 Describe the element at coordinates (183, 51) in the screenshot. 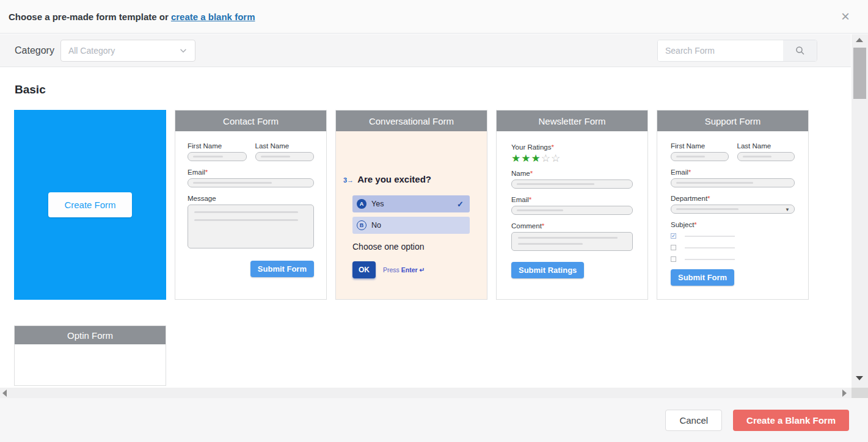

I see `chevron-down-icon` at that location.